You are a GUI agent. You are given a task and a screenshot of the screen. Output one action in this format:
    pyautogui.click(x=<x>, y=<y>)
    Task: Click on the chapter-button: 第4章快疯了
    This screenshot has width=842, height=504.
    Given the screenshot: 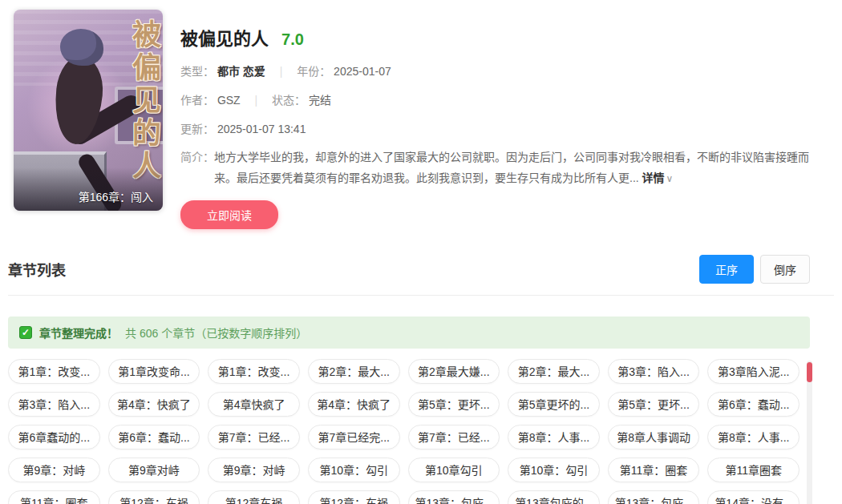 What is the action you would take?
    pyautogui.click(x=253, y=404)
    